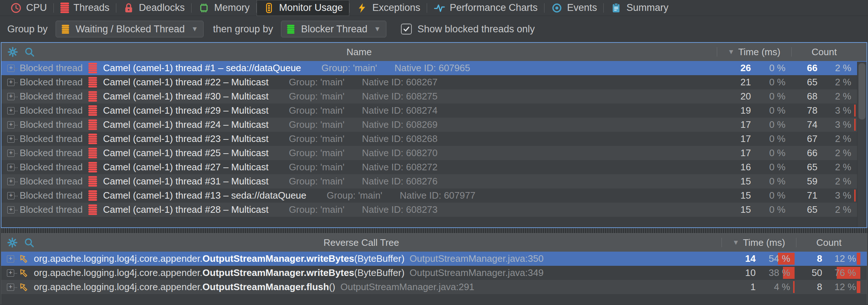  What do you see at coordinates (361, 259) in the screenshot?
I see `row-name-cell: +org.apache.logging.log4j.core.appender.…` at bounding box center [361, 259].